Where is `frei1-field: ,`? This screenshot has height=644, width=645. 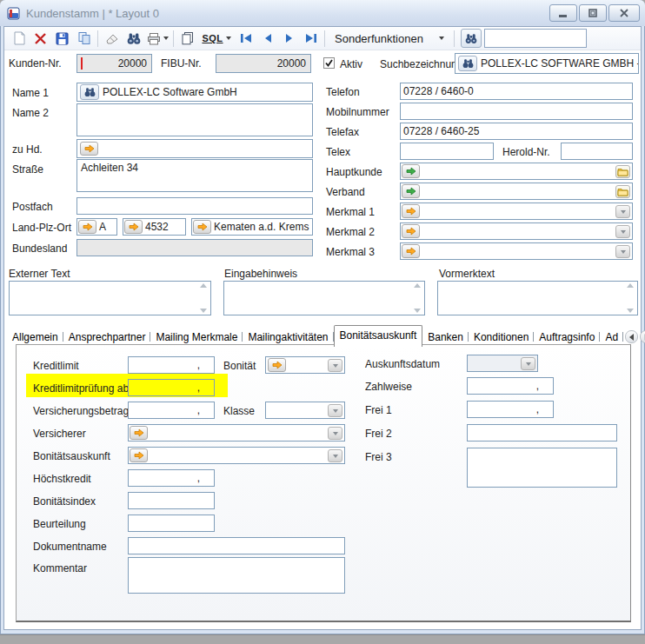
frei1-field: , is located at coordinates (510, 409).